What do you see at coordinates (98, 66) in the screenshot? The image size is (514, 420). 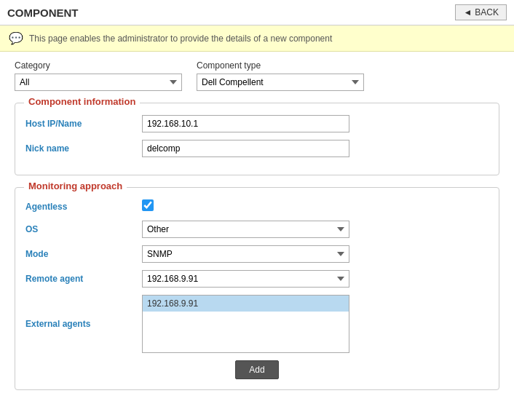 I see `category-label: Category` at bounding box center [98, 66].